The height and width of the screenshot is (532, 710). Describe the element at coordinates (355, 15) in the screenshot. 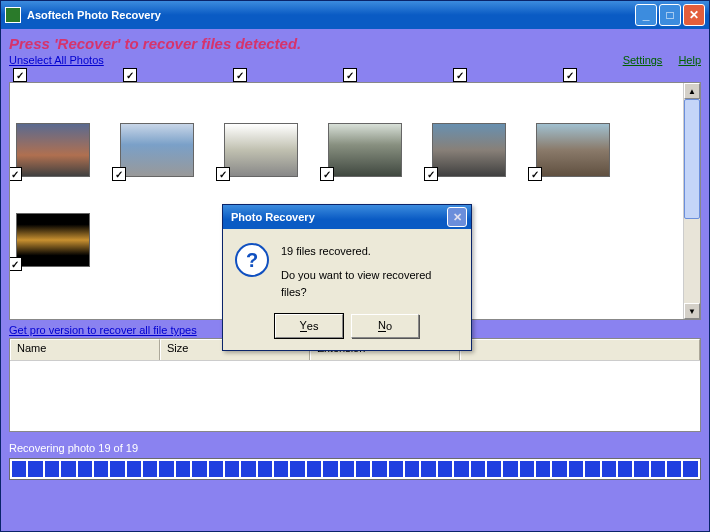

I see `titlebar: Asoftech Photo Recovery _ □ ✕` at that location.